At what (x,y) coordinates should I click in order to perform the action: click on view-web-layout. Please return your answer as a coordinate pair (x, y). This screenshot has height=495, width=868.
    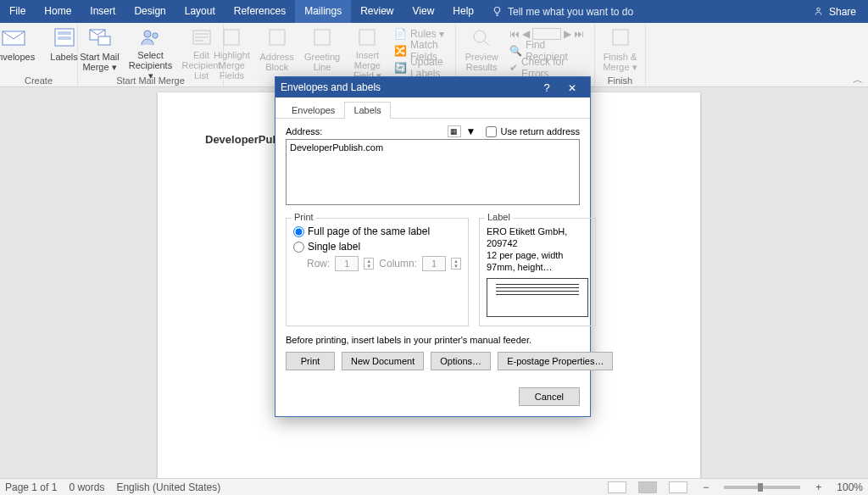
    Looking at the image, I should click on (678, 487).